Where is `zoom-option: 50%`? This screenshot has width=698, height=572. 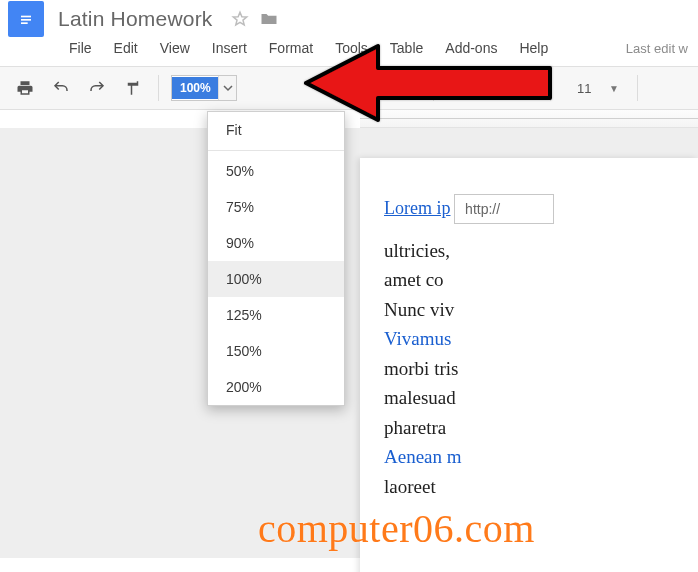 zoom-option: 50% is located at coordinates (276, 171).